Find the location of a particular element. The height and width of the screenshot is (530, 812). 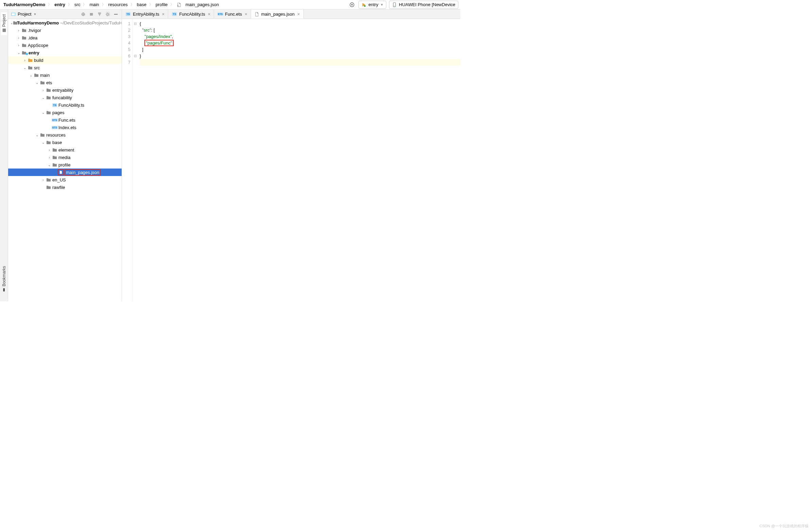

run-config-combo: entry ▼ is located at coordinates (373, 5).